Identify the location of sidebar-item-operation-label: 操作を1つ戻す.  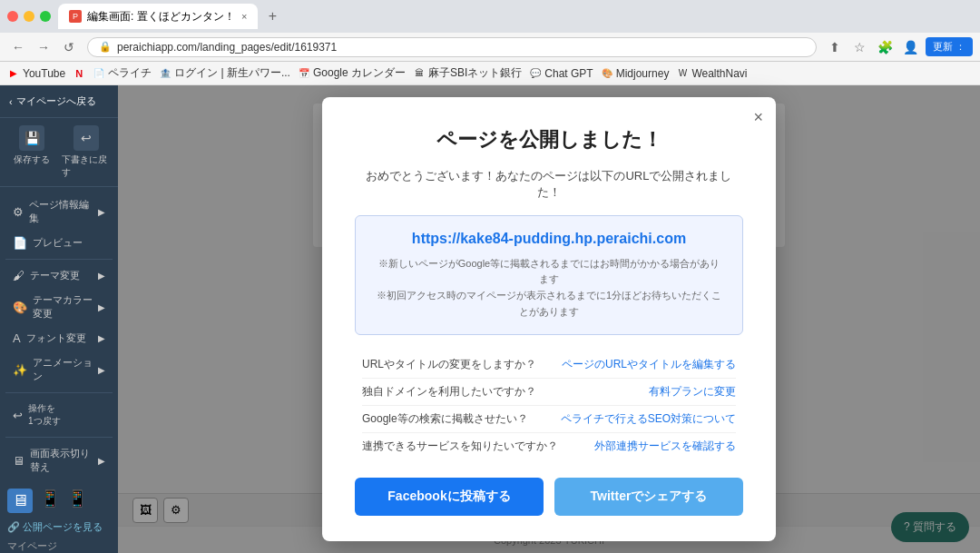
(44, 415).